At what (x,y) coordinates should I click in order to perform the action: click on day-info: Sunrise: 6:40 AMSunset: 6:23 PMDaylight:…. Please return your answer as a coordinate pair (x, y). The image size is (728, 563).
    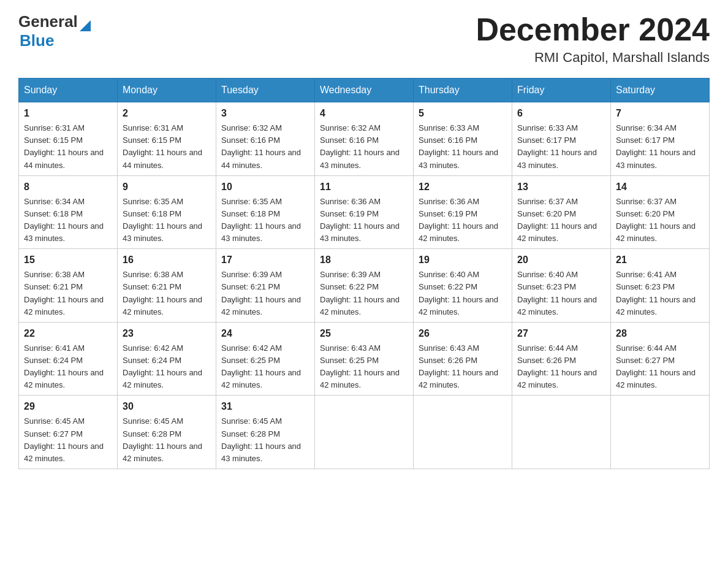
    Looking at the image, I should click on (557, 293).